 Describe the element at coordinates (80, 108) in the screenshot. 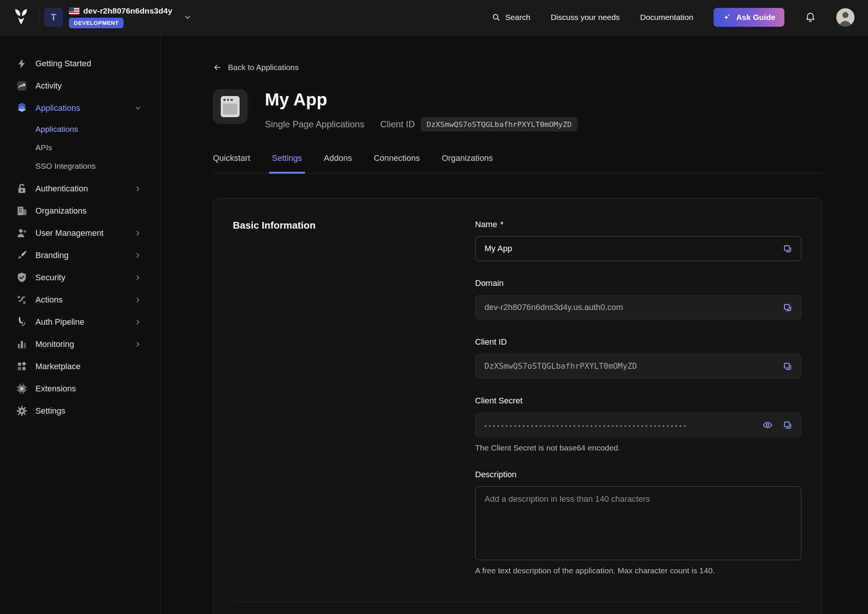

I see `sidebar-item-applications: Applications` at that location.